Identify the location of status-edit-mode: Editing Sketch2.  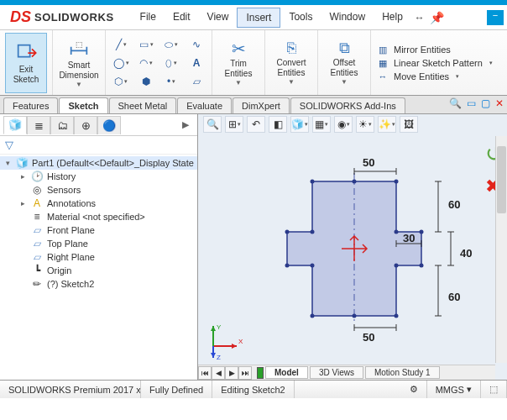
(254, 390).